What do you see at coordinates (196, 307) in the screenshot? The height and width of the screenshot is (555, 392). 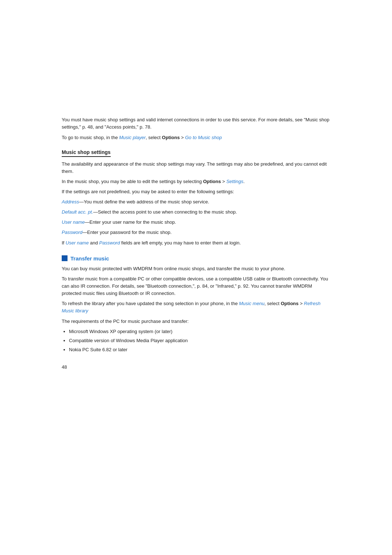 I see `transfer-para3: To refresh the library after you have up…` at bounding box center [196, 307].